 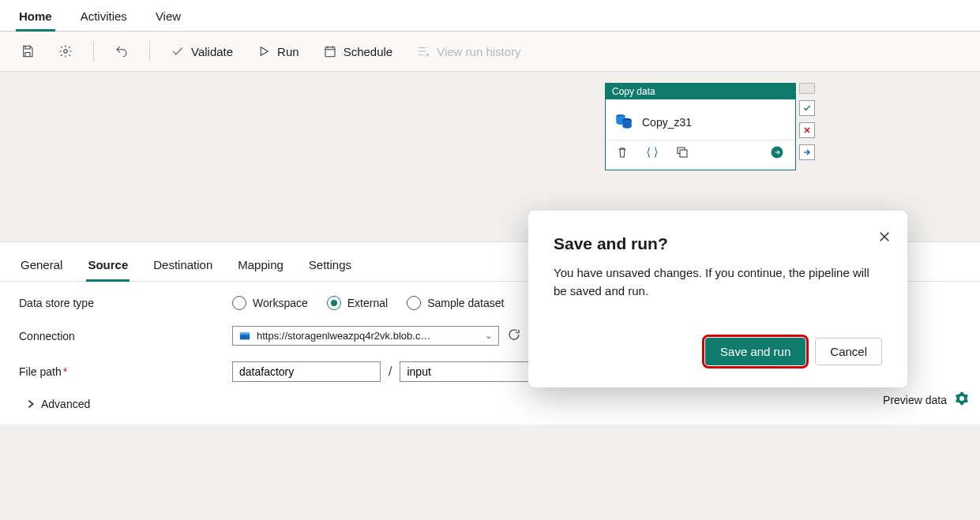 What do you see at coordinates (468, 51) in the screenshot?
I see `view-run-history-button: View run history` at bounding box center [468, 51].